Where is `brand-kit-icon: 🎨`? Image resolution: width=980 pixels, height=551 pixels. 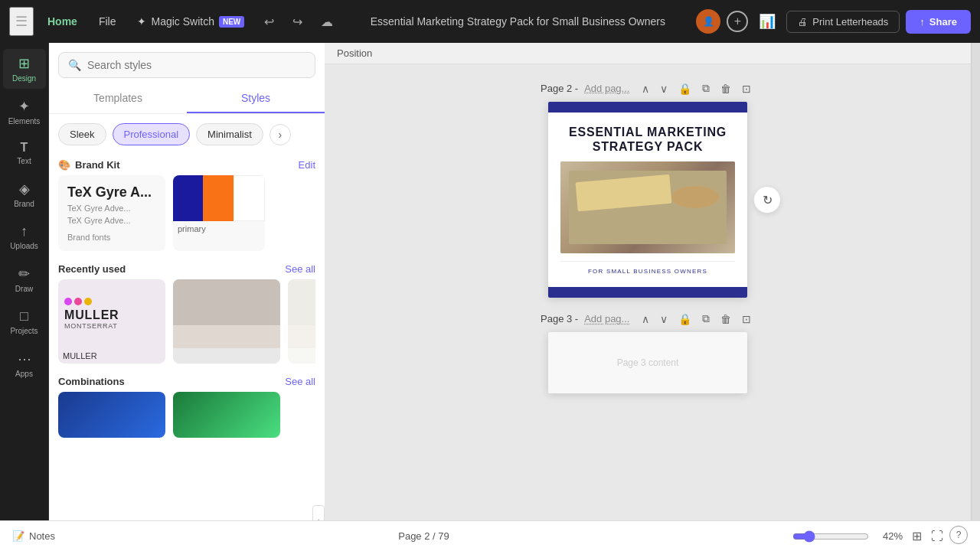
brand-kit-icon: 🎨 is located at coordinates (64, 165).